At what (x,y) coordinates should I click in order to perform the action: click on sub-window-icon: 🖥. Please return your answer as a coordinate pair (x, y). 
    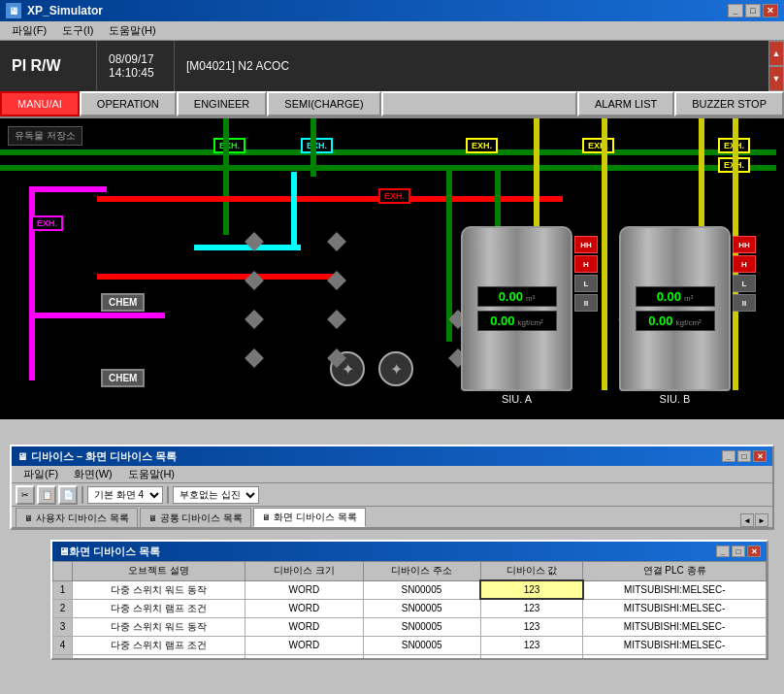
    Looking at the image, I should click on (22, 456).